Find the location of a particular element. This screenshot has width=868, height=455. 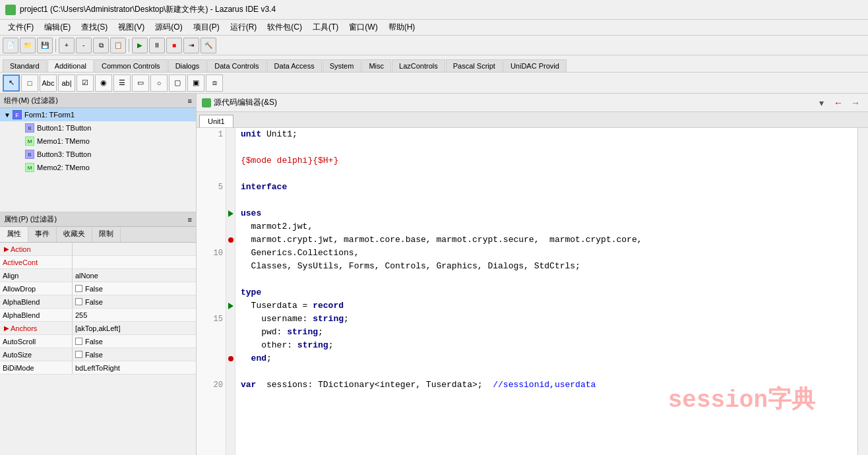

comp-icon-1: □ is located at coordinates (30, 83).